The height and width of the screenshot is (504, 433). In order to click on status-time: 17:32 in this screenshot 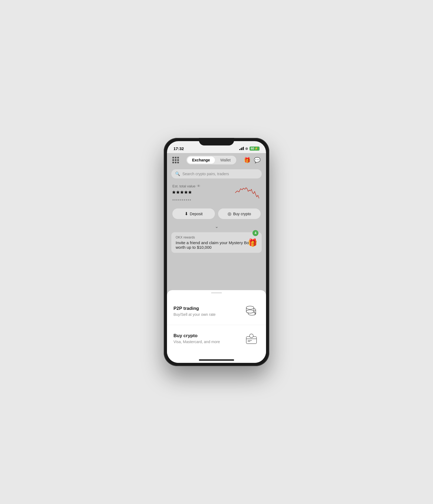, I will do `click(179, 149)`.